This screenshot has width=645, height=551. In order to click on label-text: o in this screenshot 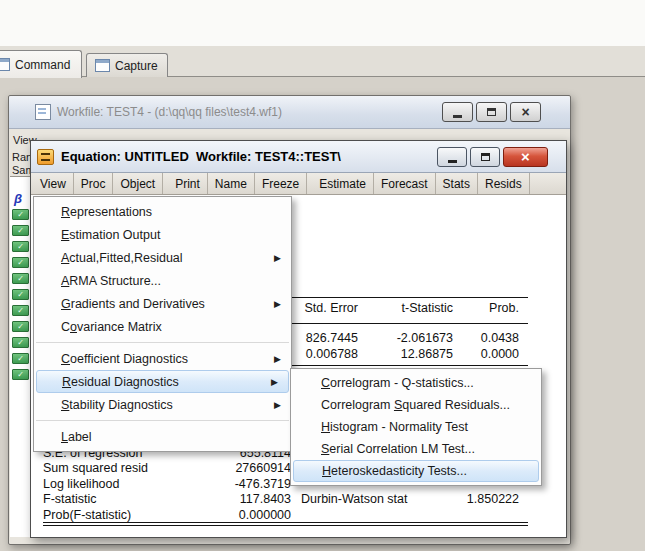, I will do `click(74, 327)`.